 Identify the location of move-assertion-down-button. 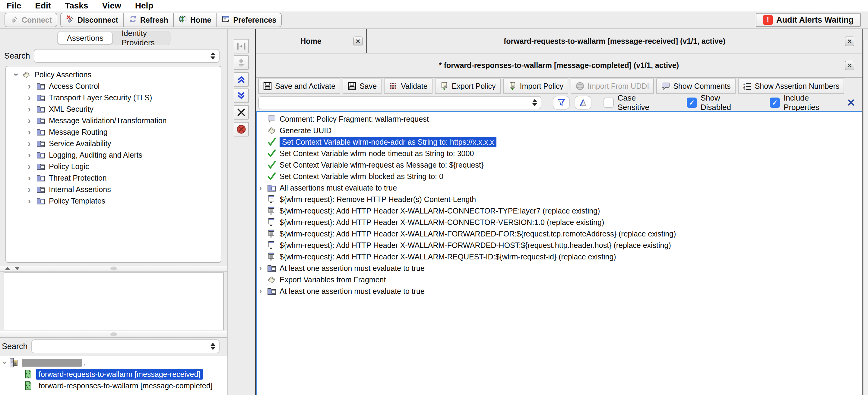
(241, 96).